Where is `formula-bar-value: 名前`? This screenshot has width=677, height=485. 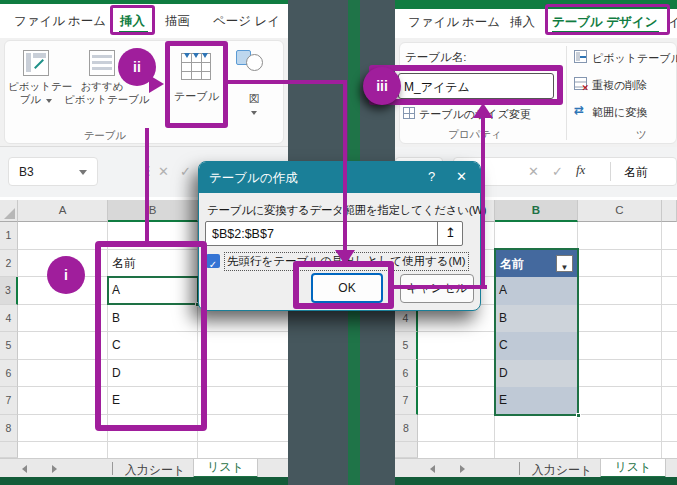 formula-bar-value: 名前 is located at coordinates (636, 172).